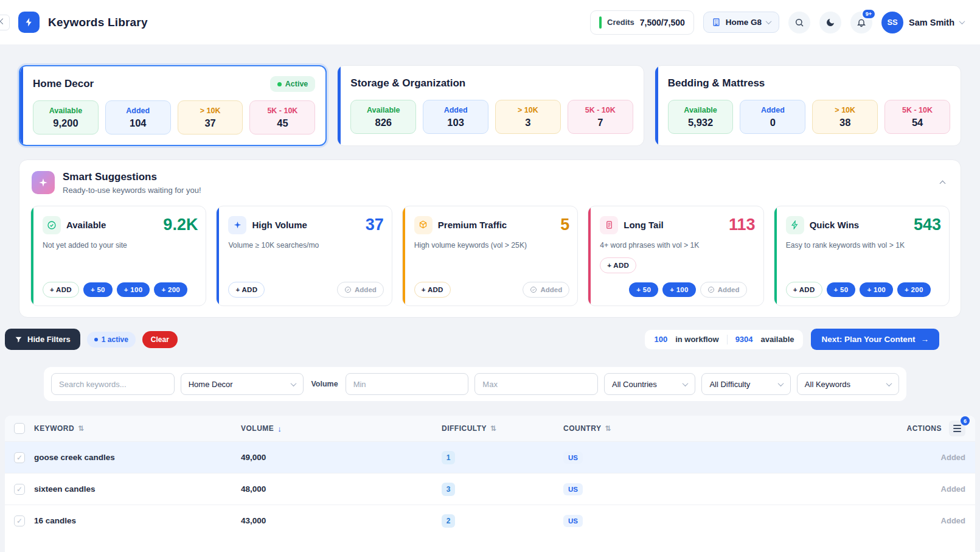  What do you see at coordinates (43, 340) in the screenshot?
I see `hide-filters-button: Hide Filters` at bounding box center [43, 340].